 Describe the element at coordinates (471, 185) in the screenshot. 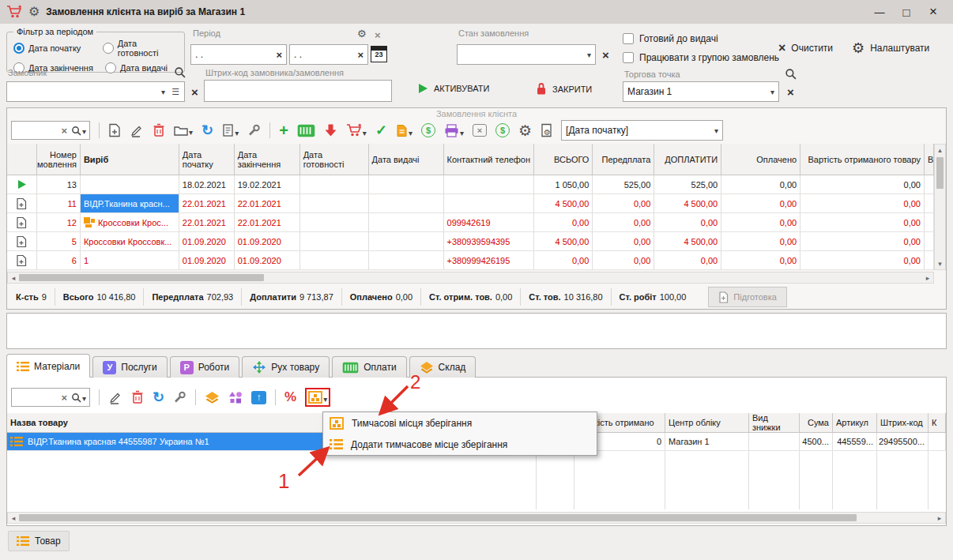

I see `order-row: 13 18.02.2021 19.02.2021 1 050,00 525,00…` at that location.